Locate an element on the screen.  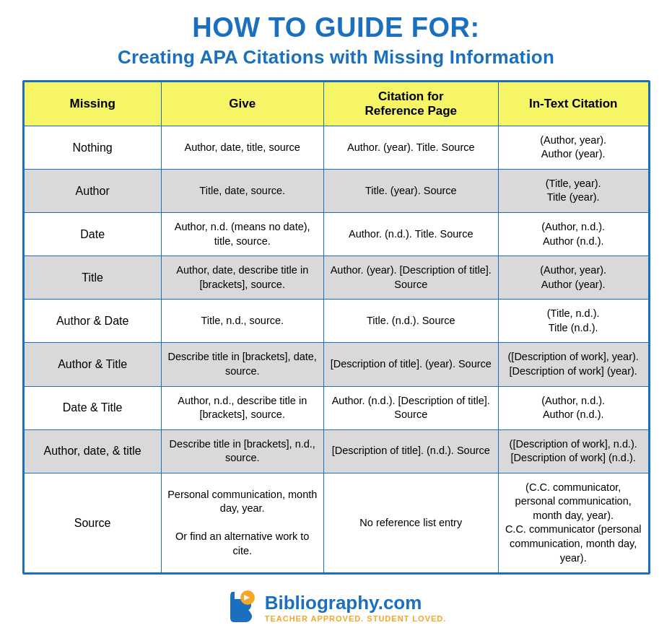
table-row: SourcePersonal communication, month day,… is located at coordinates (336, 523).